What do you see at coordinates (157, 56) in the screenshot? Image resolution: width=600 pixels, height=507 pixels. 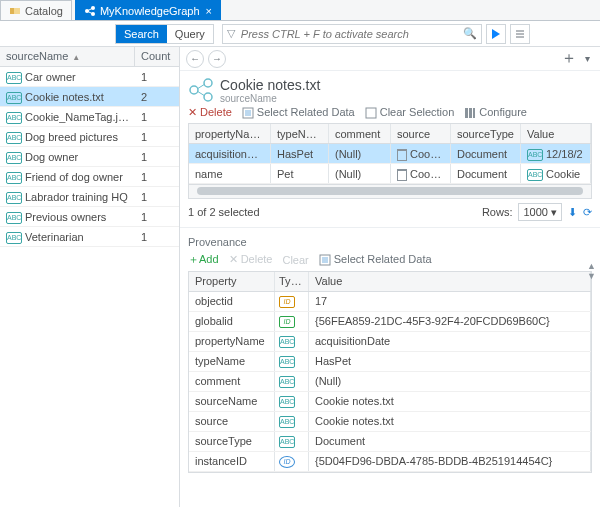 I see `col-count: Count` at bounding box center [157, 56].